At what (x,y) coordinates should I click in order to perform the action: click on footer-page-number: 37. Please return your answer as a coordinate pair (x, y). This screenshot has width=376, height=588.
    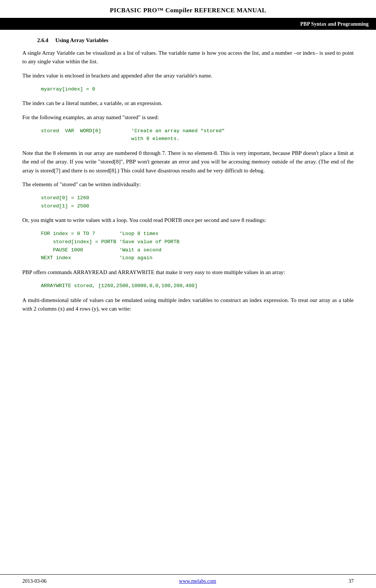
    Looking at the image, I should click on (351, 581).